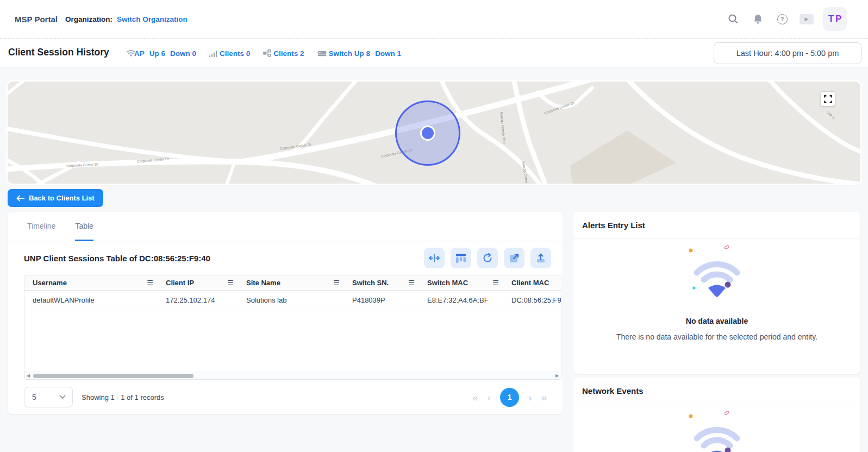 The height and width of the screenshot is (452, 868). I want to click on column-header: Switch MAC☰, so click(461, 282).